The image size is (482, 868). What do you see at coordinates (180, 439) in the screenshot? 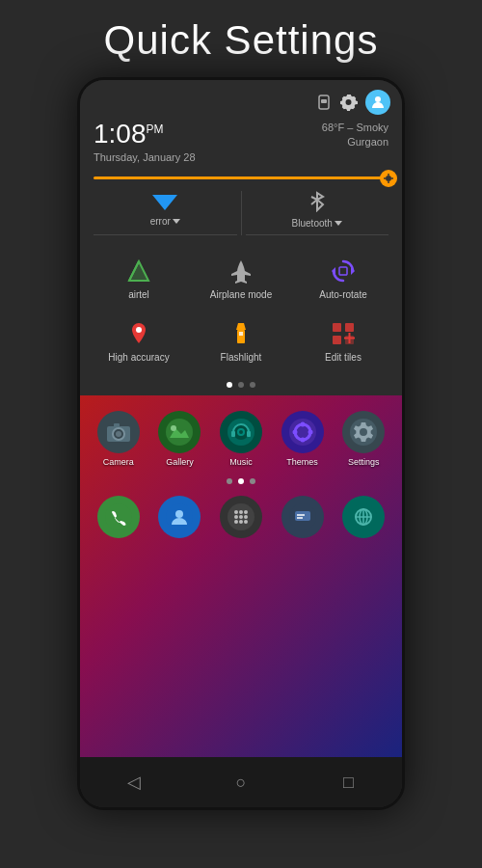
I see `app-gallery: Gallery` at bounding box center [180, 439].